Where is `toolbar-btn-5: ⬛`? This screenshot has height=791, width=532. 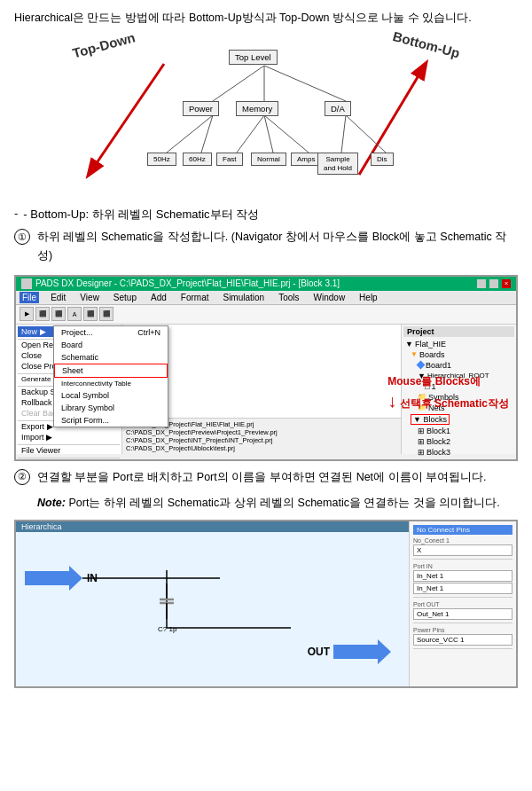
toolbar-btn-5: ⬛ is located at coordinates (90, 314).